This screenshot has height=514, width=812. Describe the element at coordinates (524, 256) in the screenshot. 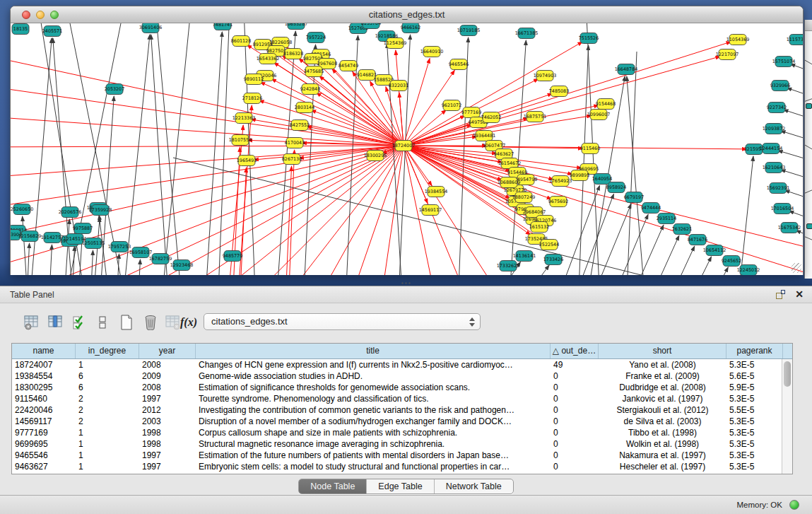

I see `graph-node: 14136141` at that location.